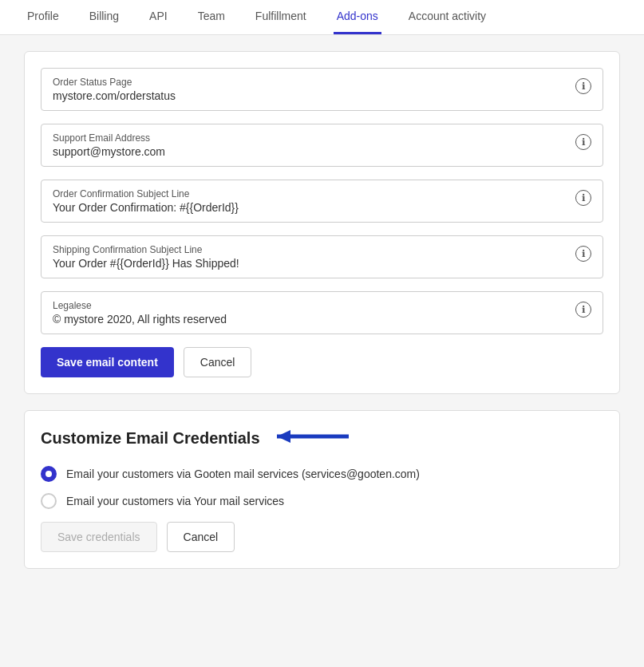  What do you see at coordinates (322, 362) in the screenshot?
I see `email-content-buttons: Save email content Cancel` at bounding box center [322, 362].